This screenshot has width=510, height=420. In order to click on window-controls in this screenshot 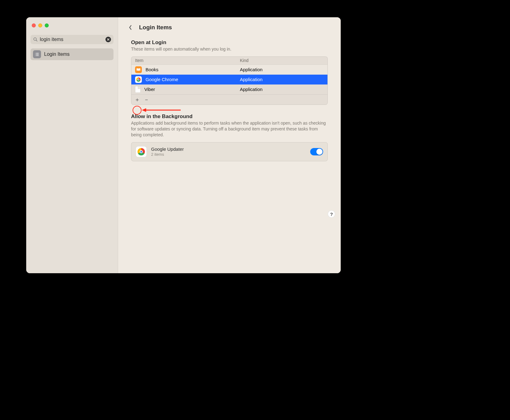, I will do `click(73, 25)`.